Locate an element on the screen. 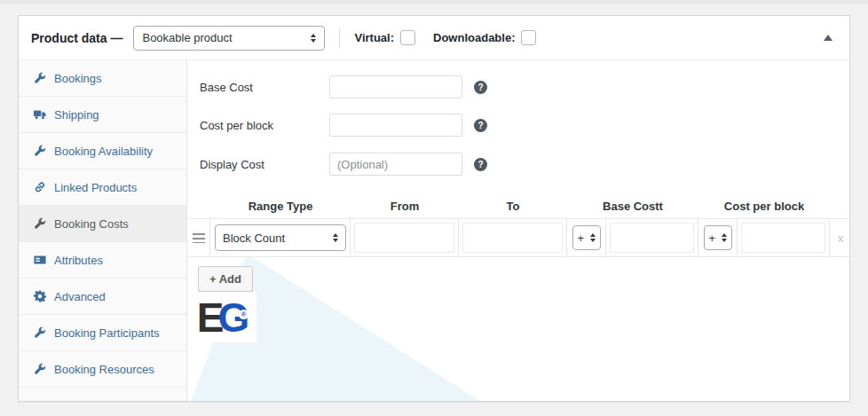 The image size is (868, 416). range-cost-per-block-input is located at coordinates (783, 238).